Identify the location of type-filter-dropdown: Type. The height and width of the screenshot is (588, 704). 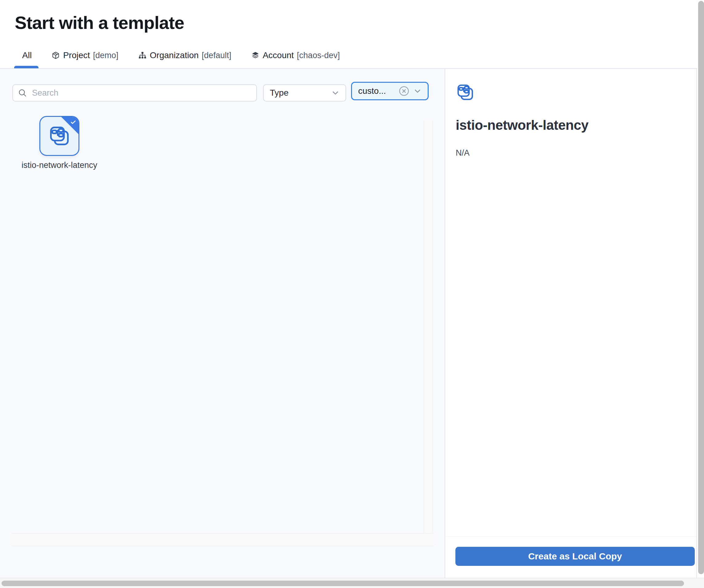
(305, 93).